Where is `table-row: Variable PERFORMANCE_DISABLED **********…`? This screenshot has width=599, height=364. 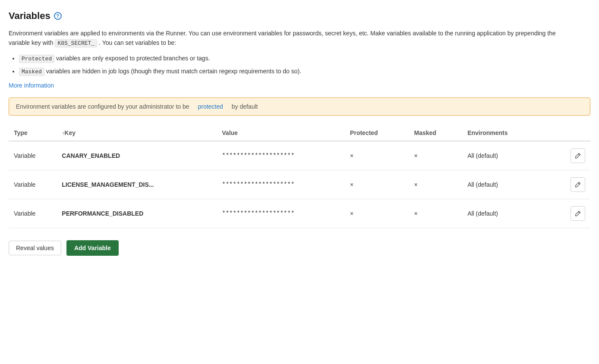
table-row: Variable PERFORMANCE_DISABLED **********… is located at coordinates (300, 213).